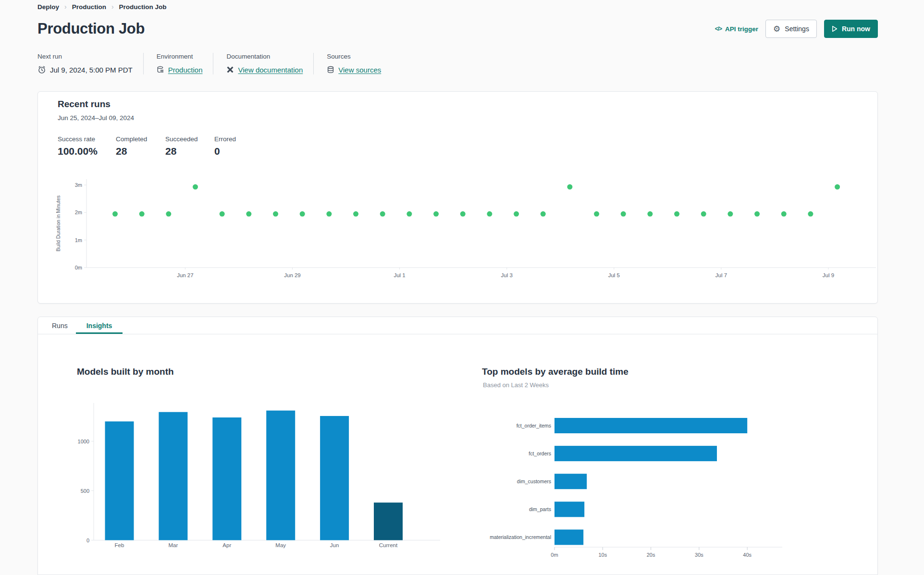  What do you see at coordinates (140, 139) in the screenshot?
I see `stat-label: Completed` at bounding box center [140, 139].